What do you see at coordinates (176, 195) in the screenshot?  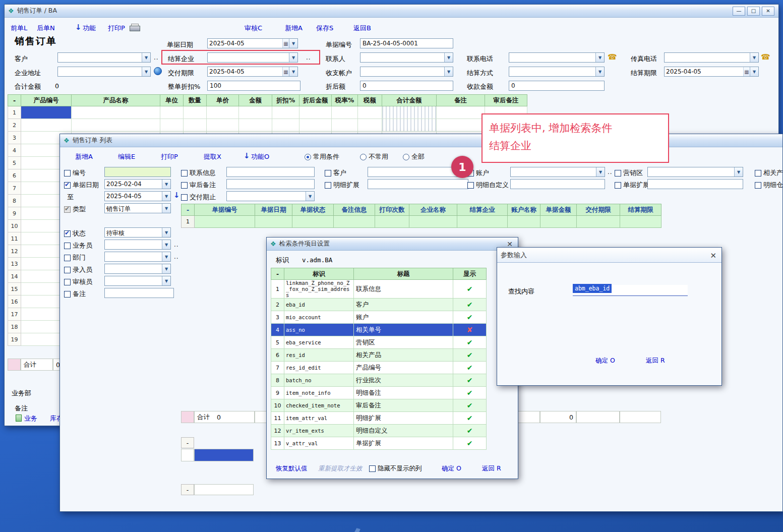 I see `blue-down-arrow-icon: ↓` at bounding box center [176, 195].